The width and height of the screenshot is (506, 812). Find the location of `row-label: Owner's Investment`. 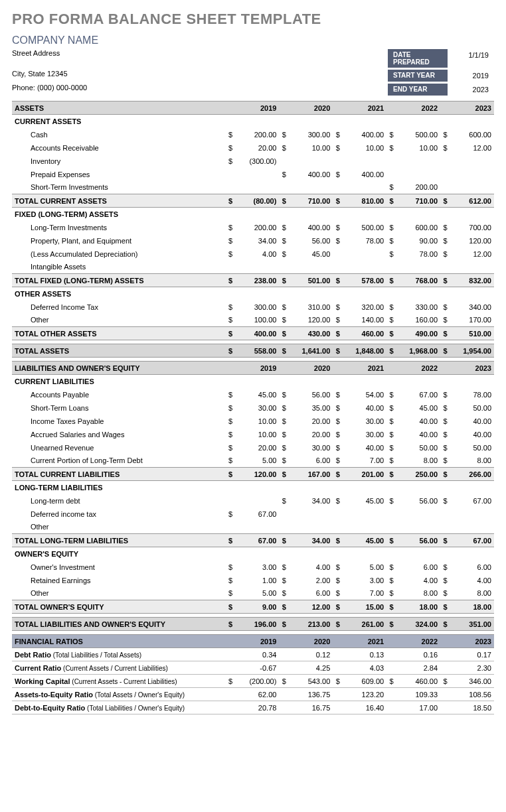

row-label: Owner's Investment is located at coordinates (119, 567).